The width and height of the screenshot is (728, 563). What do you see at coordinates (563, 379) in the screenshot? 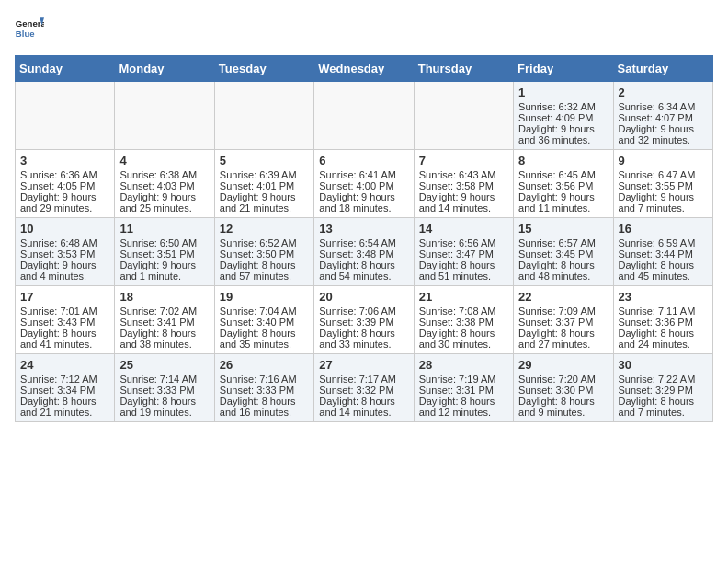
I see `day-info: Sunrise: 7:20 AM` at bounding box center [563, 379].